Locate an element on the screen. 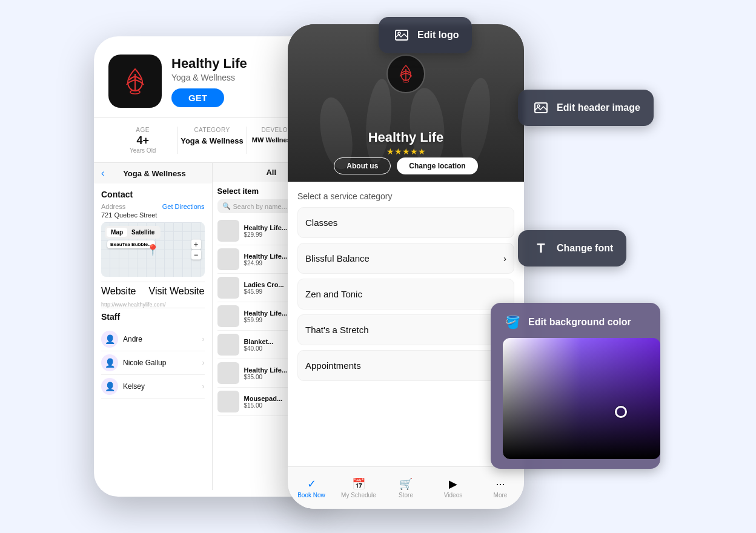 This screenshot has width=756, height=533. category-name-3: That's a Stretch is located at coordinates (337, 329).